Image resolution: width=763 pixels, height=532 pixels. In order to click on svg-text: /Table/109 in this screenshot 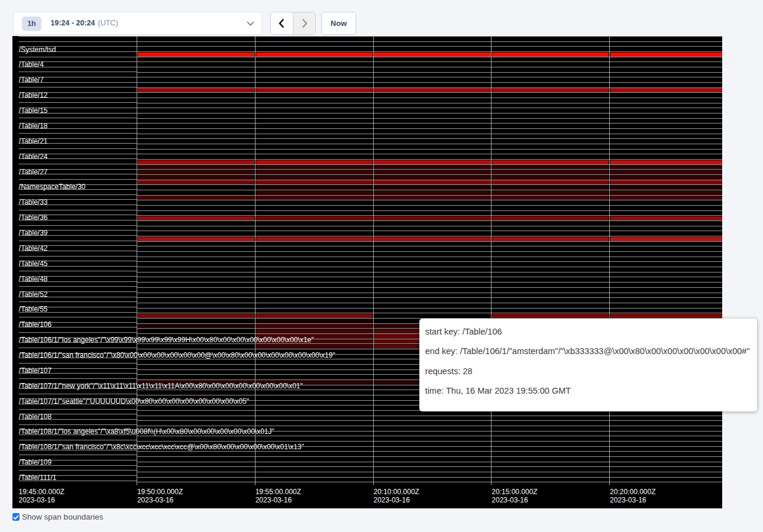, I will do `click(35, 462)`.